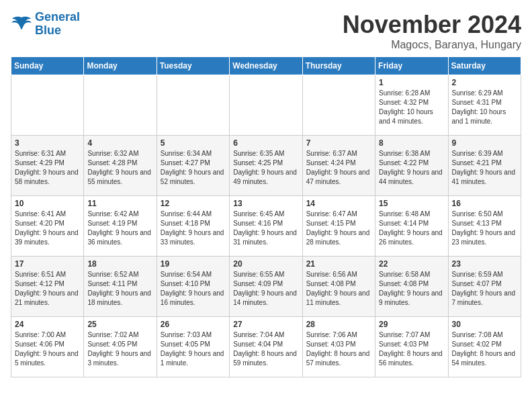  I want to click on calendar-week-row: 3Sunrise: 6:31 AM Sunset: 4:29 PM Daylig…, so click(266, 166).